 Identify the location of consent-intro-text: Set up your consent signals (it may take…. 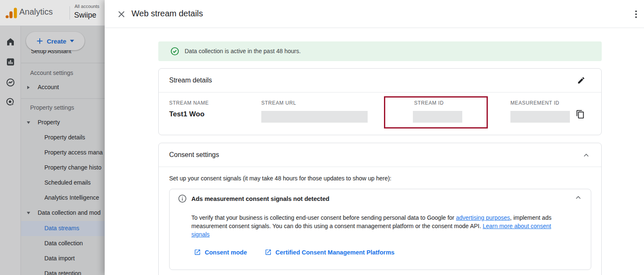
(281, 178).